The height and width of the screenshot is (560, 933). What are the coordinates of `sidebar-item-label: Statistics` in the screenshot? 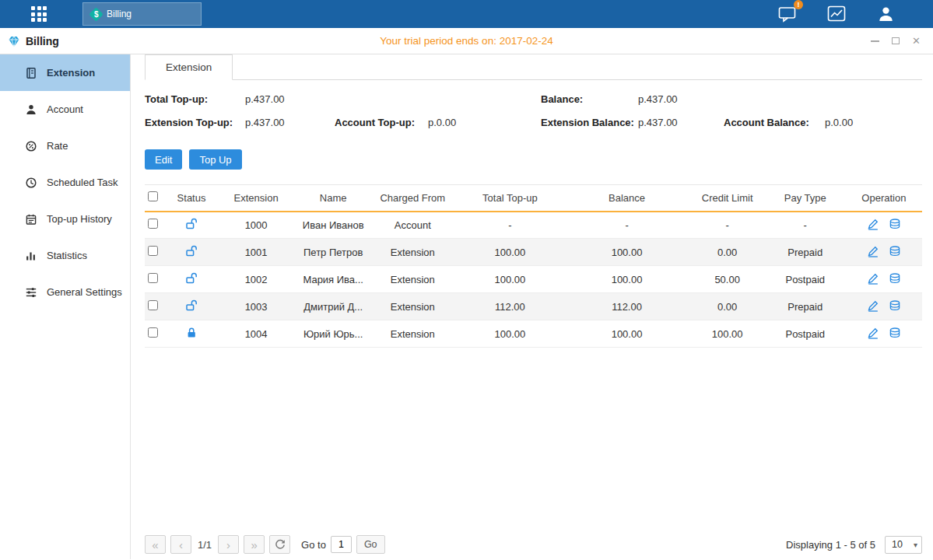 It's located at (67, 255).